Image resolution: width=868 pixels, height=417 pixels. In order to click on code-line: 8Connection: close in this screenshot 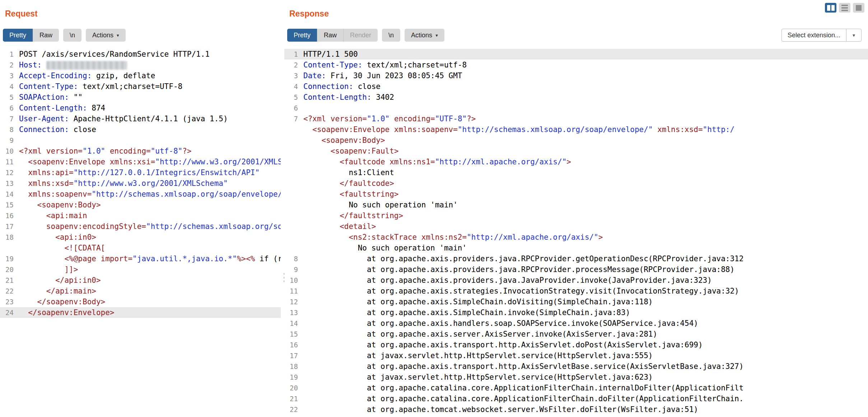, I will do `click(140, 130)`.